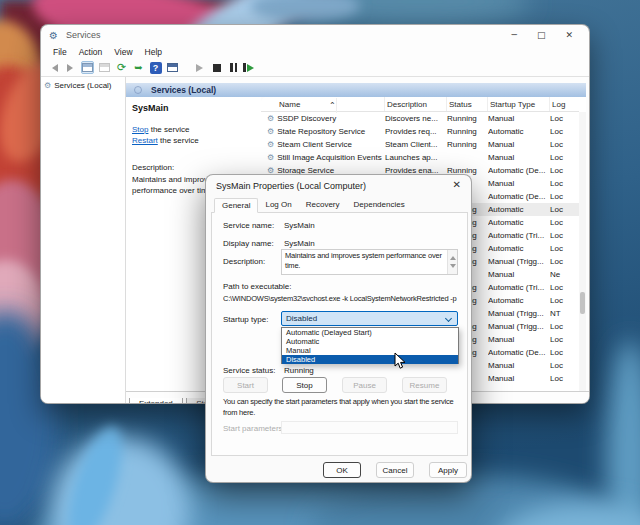 This screenshot has height=525, width=640. I want to click on cancel-button: Cancel, so click(395, 470).